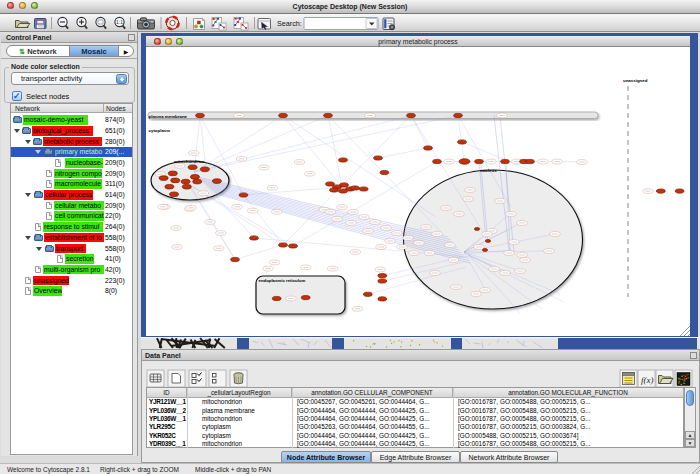 This screenshot has width=700, height=474. What do you see at coordinates (160, 130) in the screenshot?
I see `svg-text: cytoplasm` at bounding box center [160, 130].